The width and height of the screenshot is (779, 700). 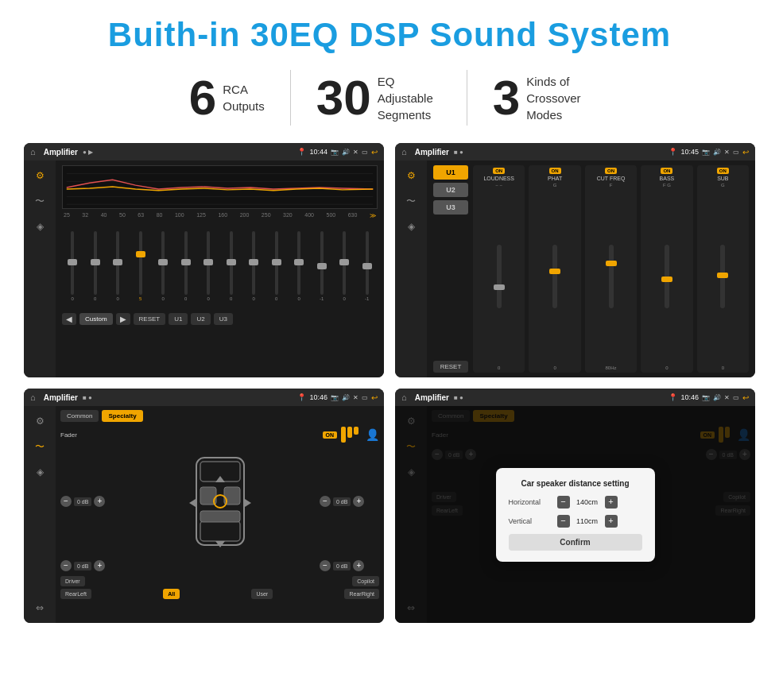 I want to click on crossover-u1-btn: U1, so click(x=451, y=172).